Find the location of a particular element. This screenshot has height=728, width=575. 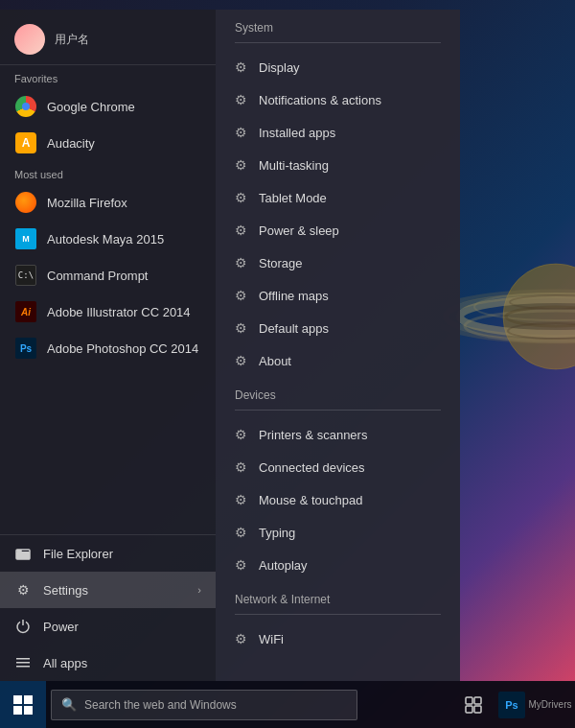

search-bar: 🔍 Search the web and Windows is located at coordinates (204, 705).